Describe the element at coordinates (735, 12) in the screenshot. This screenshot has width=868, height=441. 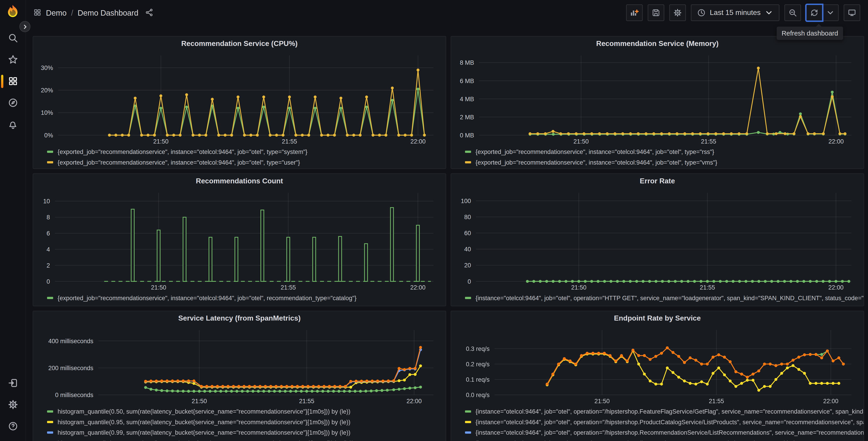
I see `time-range-picker: Last 15 minutes` at that location.